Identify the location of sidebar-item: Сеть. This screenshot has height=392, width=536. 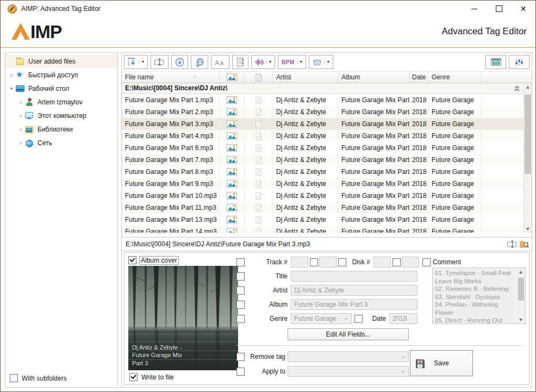
(61, 142).